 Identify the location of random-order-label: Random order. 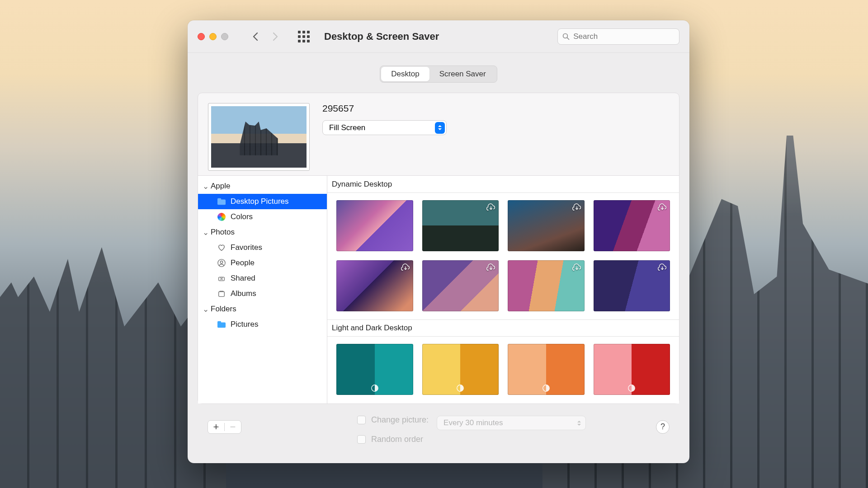
(397, 439).